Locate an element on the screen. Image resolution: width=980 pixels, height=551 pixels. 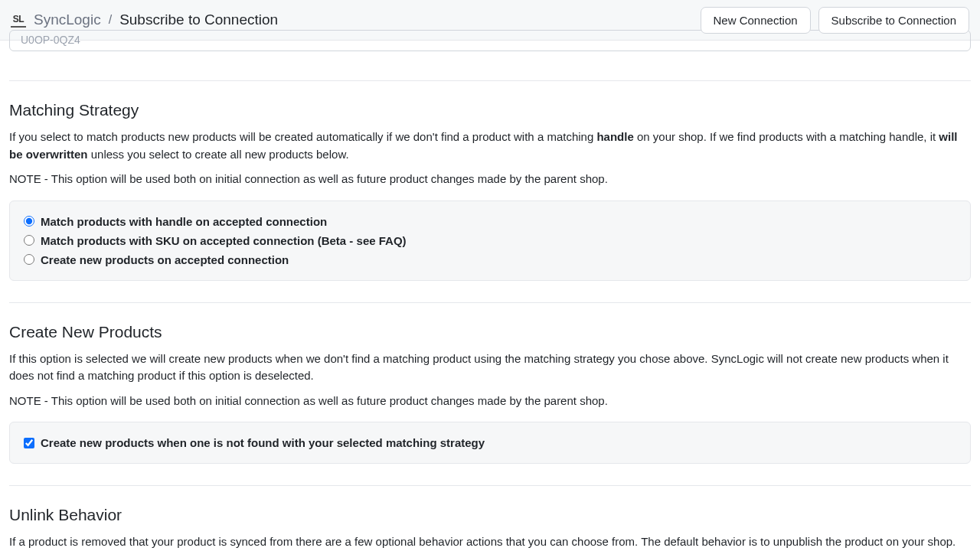
unlink-behavior-desc: If a product is removed that your produc… is located at coordinates (490, 542).